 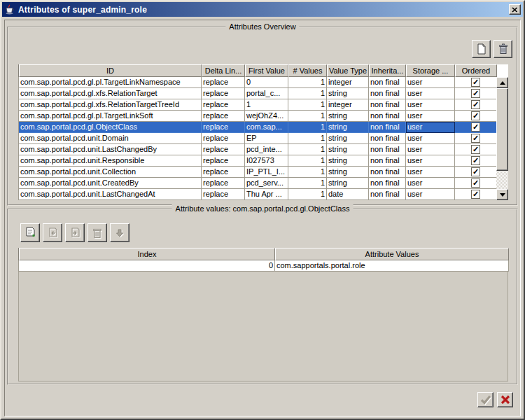 What do you see at coordinates (348, 71) in the screenshot?
I see `column-header: Value Type` at bounding box center [348, 71].